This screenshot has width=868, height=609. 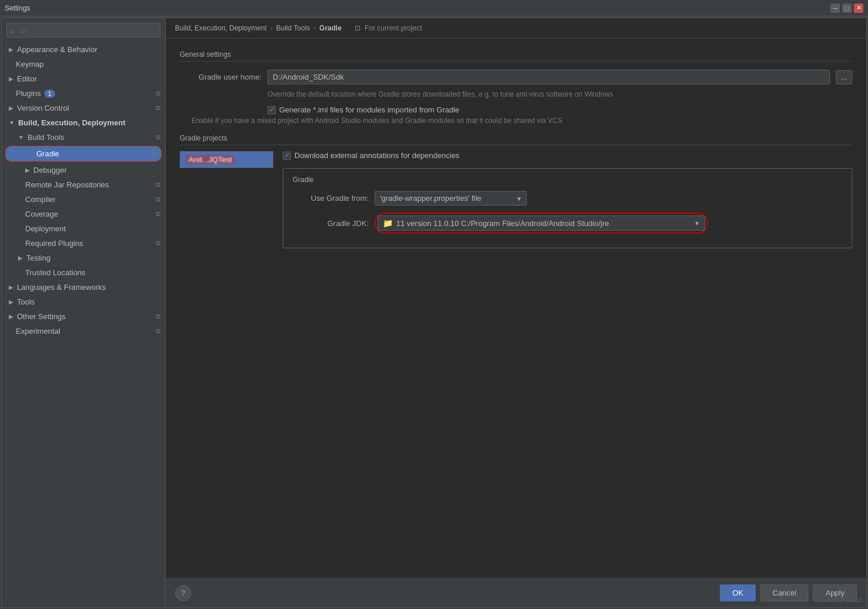 I want to click on for-current-project: ⊡ For current project, so click(x=389, y=28).